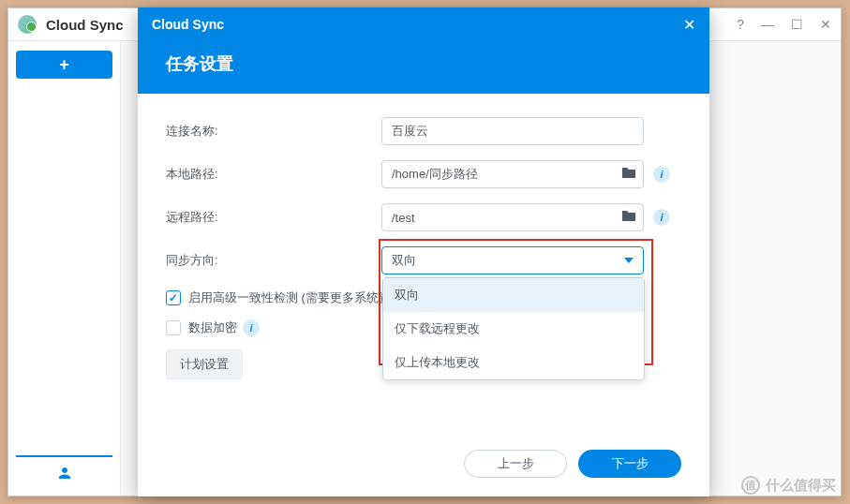 This screenshot has height=504, width=850. I want to click on modal-header-title: 任务设置, so click(424, 64).